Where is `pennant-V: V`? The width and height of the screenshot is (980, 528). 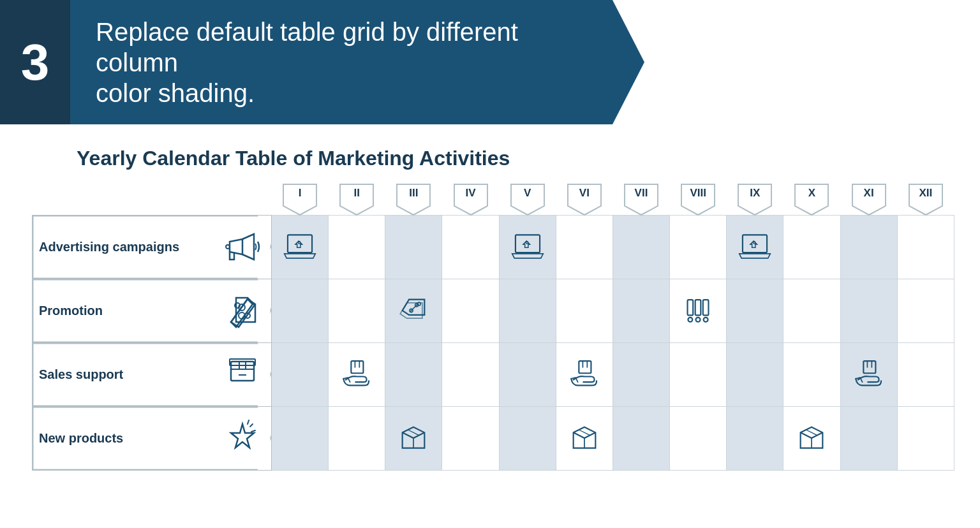
pennant-V: V is located at coordinates (528, 199).